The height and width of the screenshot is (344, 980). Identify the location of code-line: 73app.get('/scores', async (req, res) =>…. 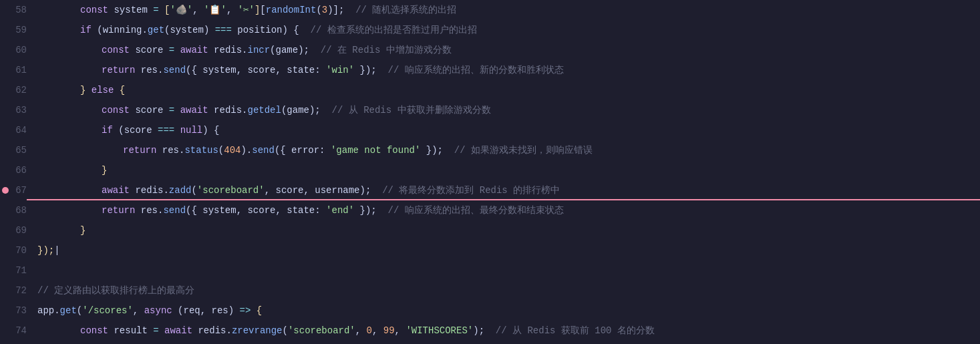
(490, 311).